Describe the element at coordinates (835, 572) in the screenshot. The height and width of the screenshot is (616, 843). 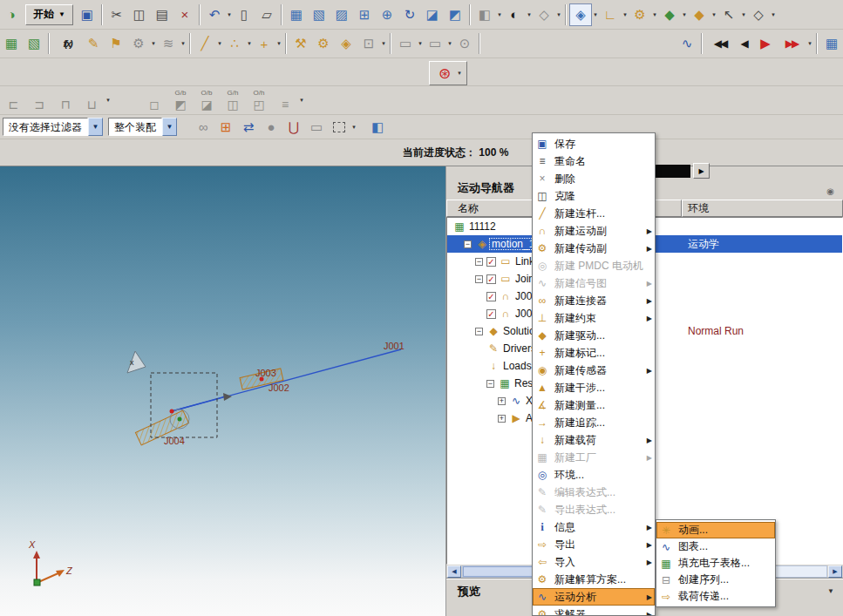
I see `scroll-right-button: ▶` at that location.